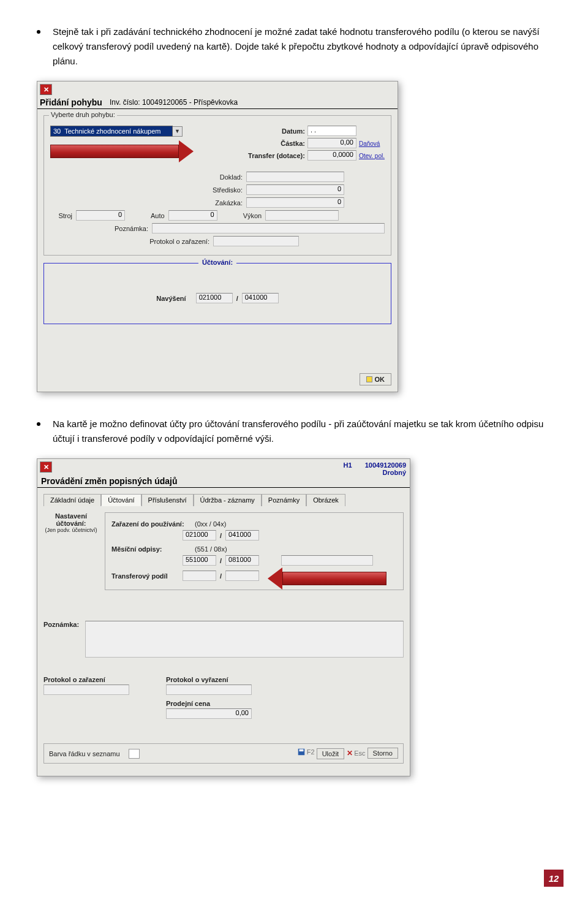 This screenshot has height=899, width=588. Describe the element at coordinates (331, 754) in the screenshot. I see `save-label: Uložit` at that location.